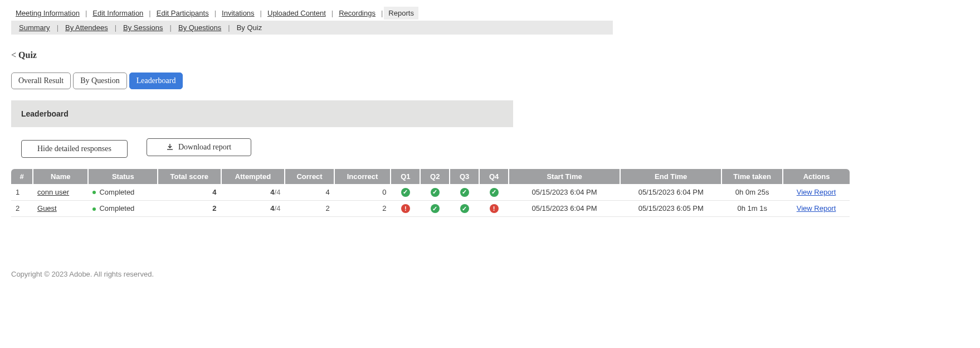 This screenshot has width=980, height=348. What do you see at coordinates (406, 209) in the screenshot?
I see `cell-q1: !` at bounding box center [406, 209].